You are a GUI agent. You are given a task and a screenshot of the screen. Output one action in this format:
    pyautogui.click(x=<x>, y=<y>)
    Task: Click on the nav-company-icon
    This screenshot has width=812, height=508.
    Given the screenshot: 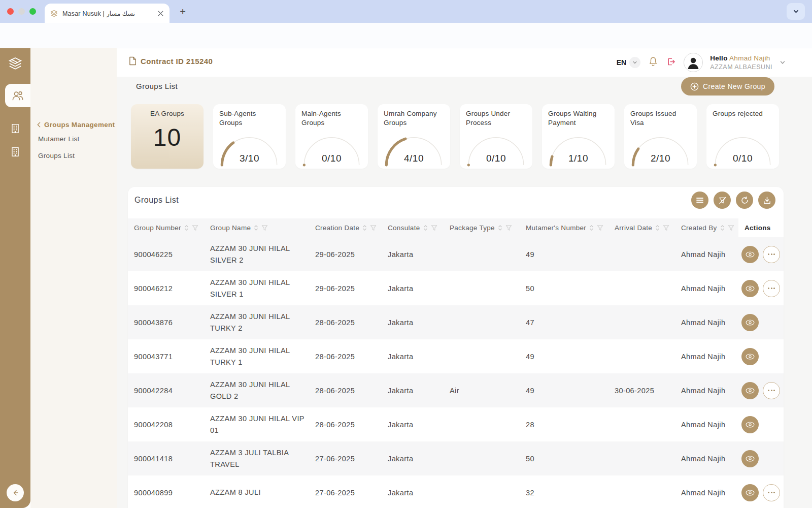 What is the action you would take?
    pyautogui.click(x=15, y=129)
    